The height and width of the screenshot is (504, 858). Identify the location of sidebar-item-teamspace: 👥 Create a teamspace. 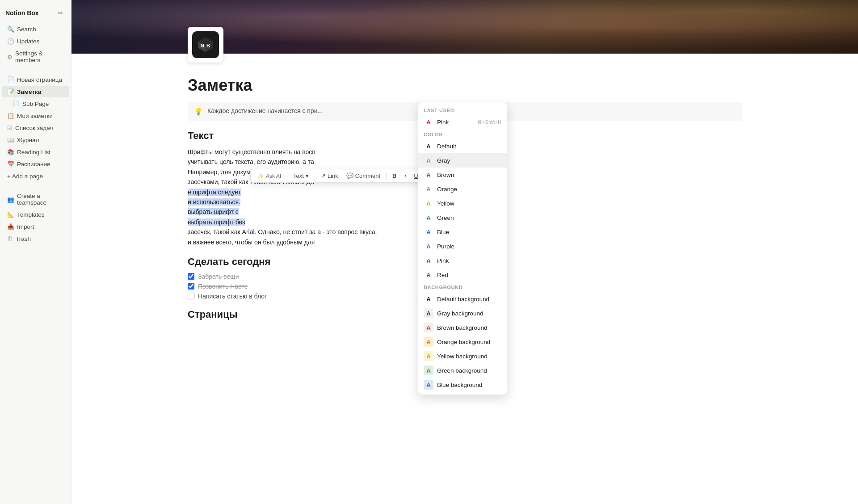
(36, 199).